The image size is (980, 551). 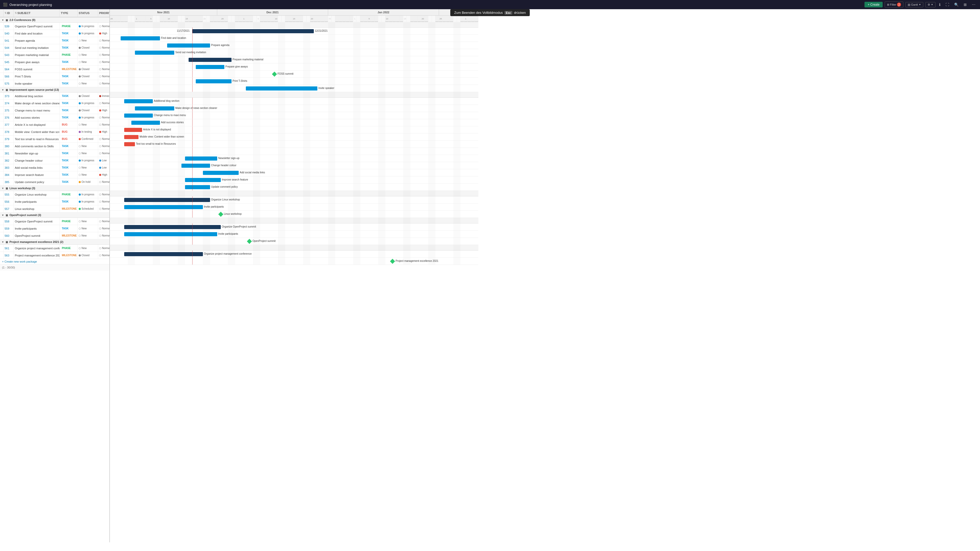 What do you see at coordinates (37, 33) in the screenshot?
I see `row-subject: Find date and location` at bounding box center [37, 33].